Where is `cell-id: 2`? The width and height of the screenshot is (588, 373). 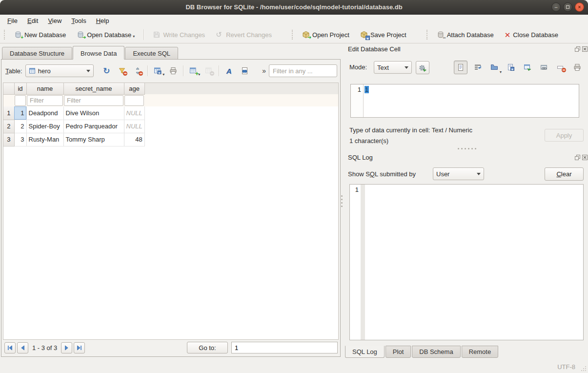
cell-id: 2 is located at coordinates (20, 126).